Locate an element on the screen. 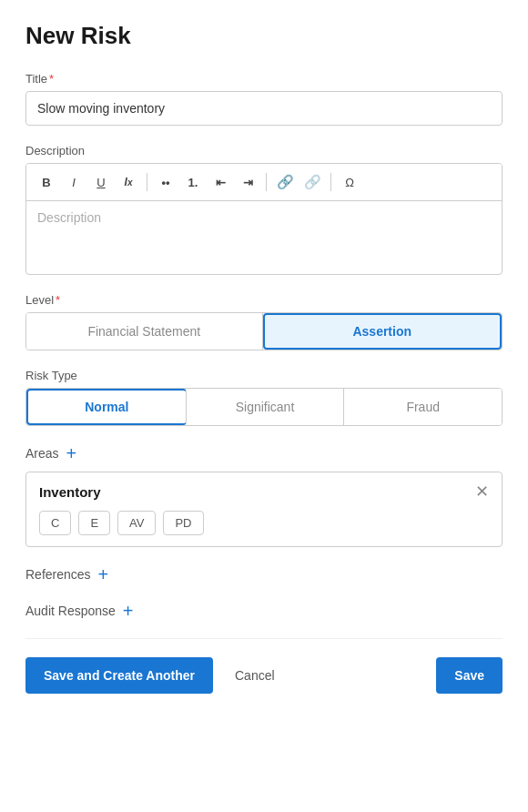 The image size is (528, 812). indent-more-button: ⇥ is located at coordinates (248, 182).